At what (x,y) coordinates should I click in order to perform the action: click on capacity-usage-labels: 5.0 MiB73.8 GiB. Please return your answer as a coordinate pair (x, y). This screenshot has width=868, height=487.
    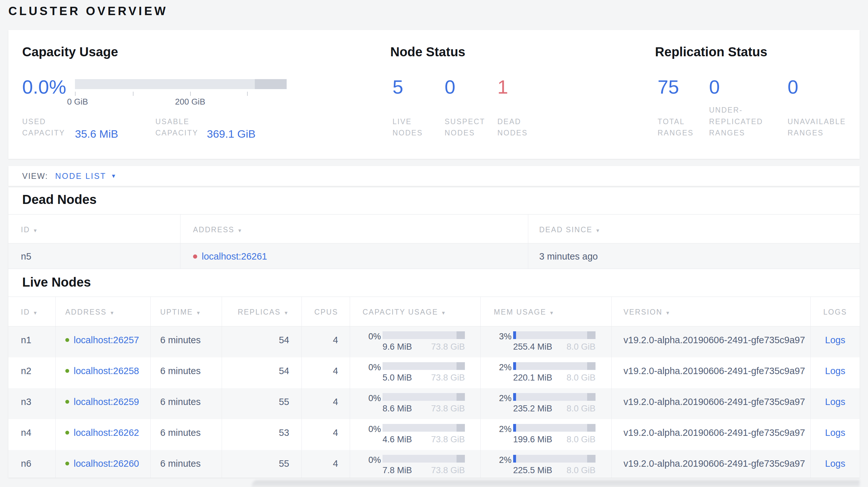
    Looking at the image, I should click on (424, 378).